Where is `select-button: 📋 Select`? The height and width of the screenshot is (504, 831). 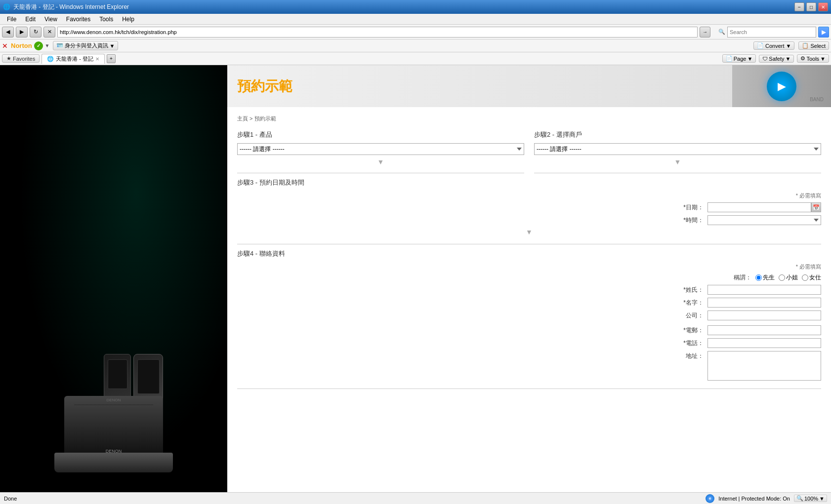 select-button: 📋 Select is located at coordinates (814, 45).